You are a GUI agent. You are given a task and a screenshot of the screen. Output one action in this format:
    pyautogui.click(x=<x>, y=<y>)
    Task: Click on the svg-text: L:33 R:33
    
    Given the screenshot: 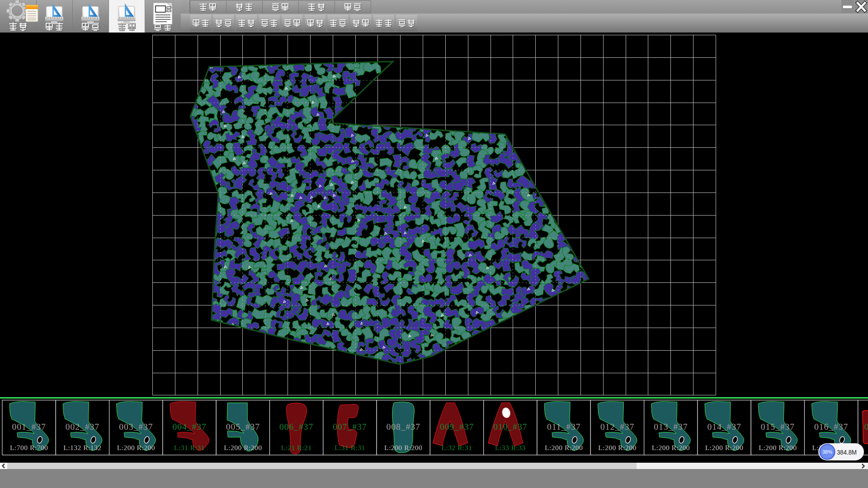 What is the action you would take?
    pyautogui.click(x=510, y=447)
    